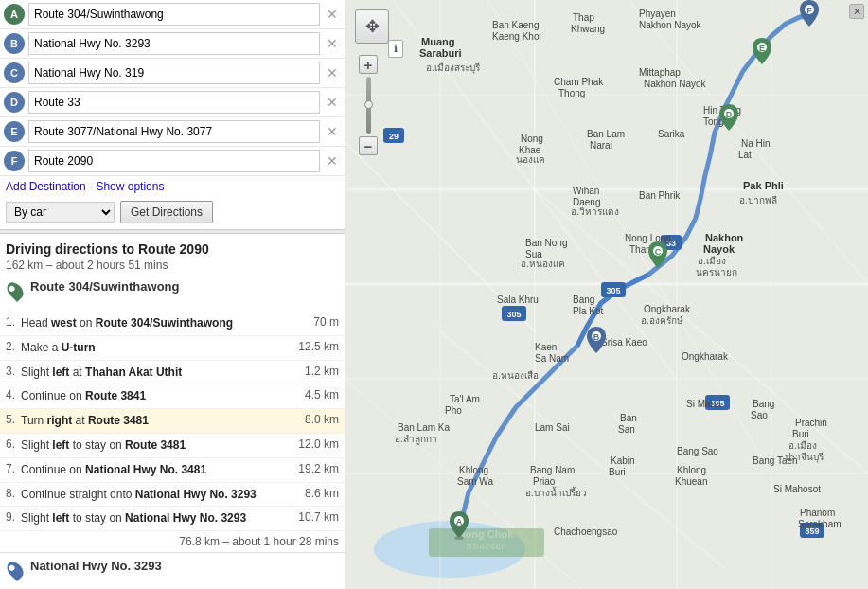 This screenshot has height=589, width=868. I want to click on svg-text: Pak Phli, so click(763, 186).